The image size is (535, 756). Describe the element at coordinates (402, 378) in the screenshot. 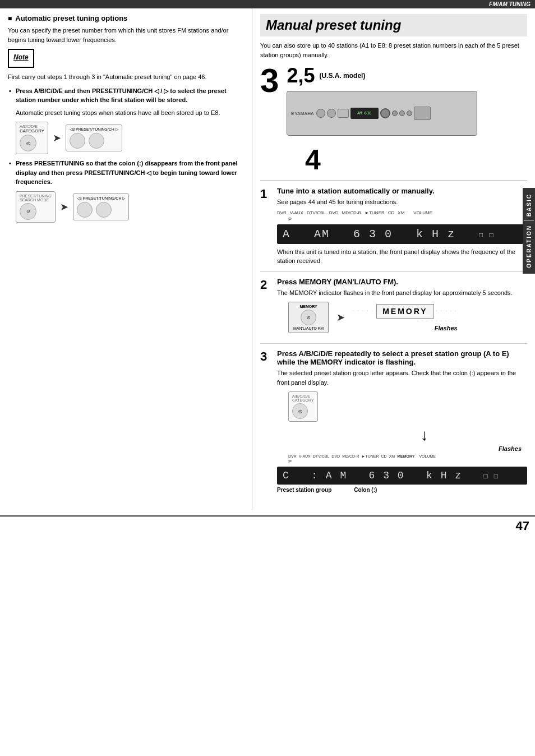

I see `step-3-body: The selected preset station group letter…` at that location.